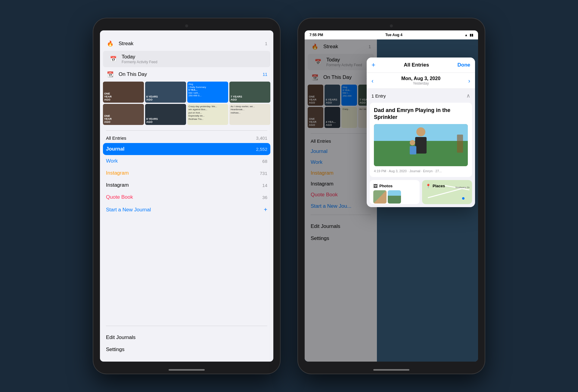 The width and height of the screenshot is (578, 392). Describe the element at coordinates (266, 44) in the screenshot. I see `streak-badge: 1` at that location.